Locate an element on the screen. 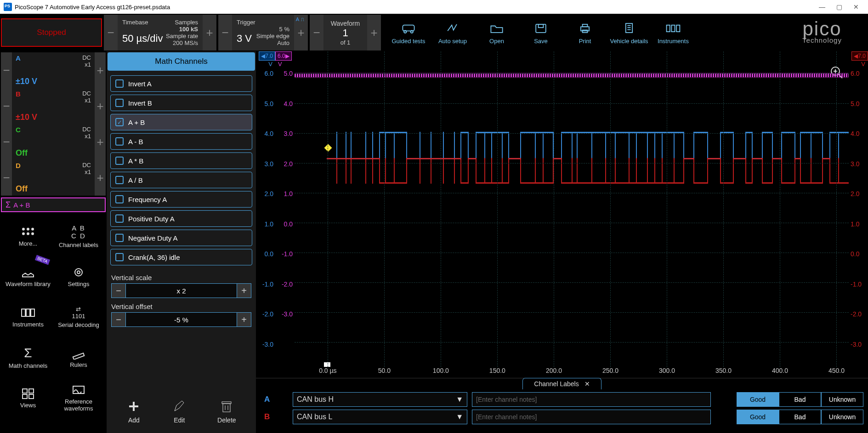 Image resolution: width=868 pixels, height=433 pixels. checkbox-icon: ✓ is located at coordinates (119, 122).